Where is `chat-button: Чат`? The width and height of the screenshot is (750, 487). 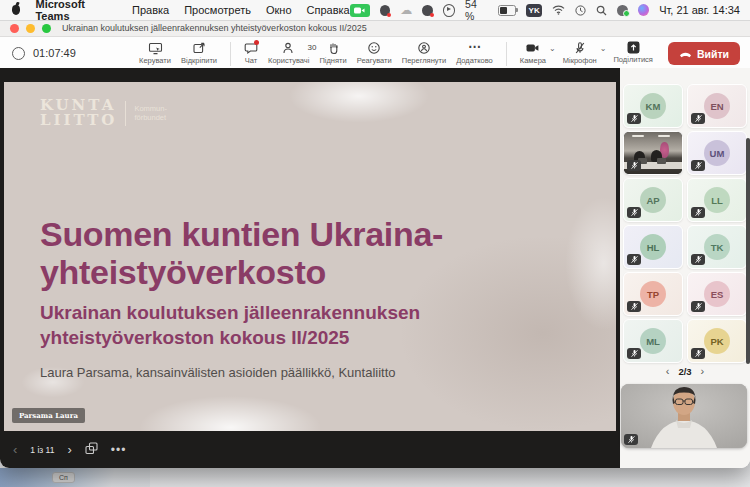 chat-button: Чат is located at coordinates (251, 53).